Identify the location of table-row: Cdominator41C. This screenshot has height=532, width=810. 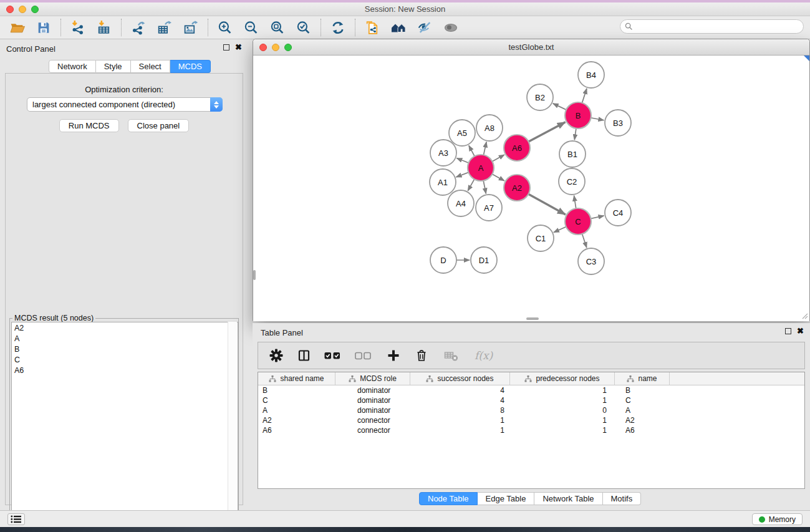
(531, 400).